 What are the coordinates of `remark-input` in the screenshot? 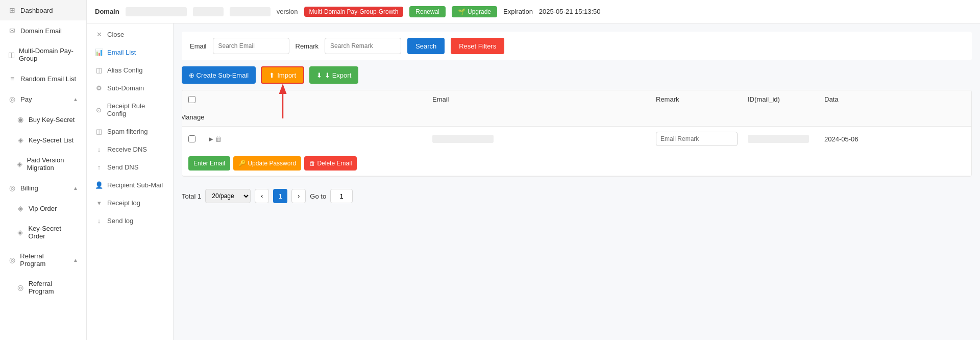 It's located at (697, 139).